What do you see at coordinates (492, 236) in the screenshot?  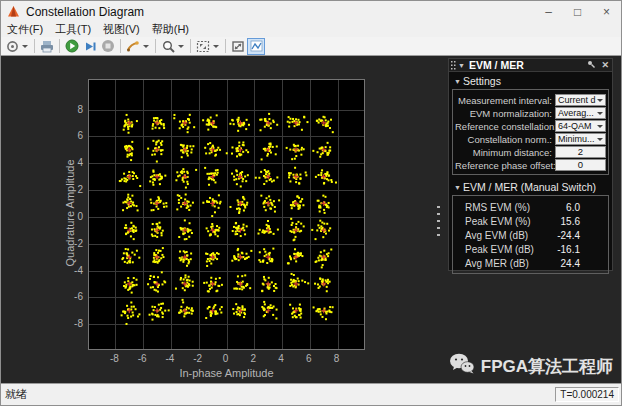 I see `avg-evm-db-label: Avg EVM (dB)` at bounding box center [492, 236].